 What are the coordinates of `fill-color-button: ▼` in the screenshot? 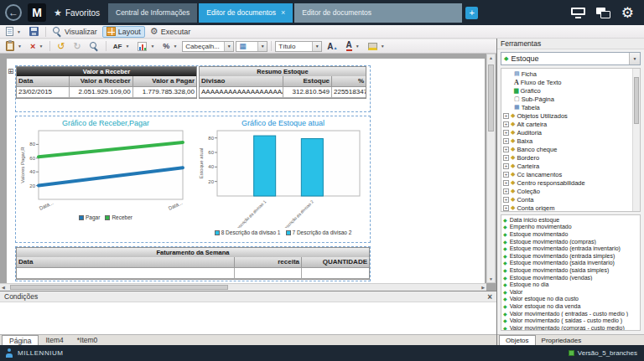 It's located at (377, 46).